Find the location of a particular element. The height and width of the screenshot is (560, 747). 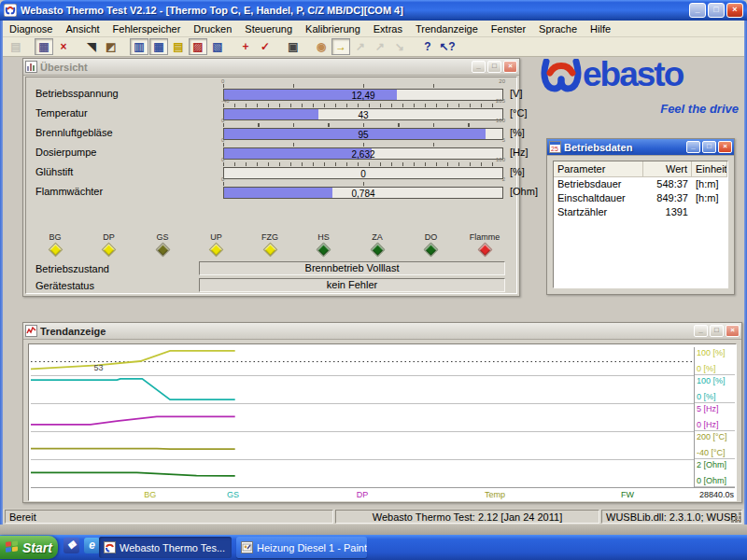

menu-item-hilfe: Hilfe is located at coordinates (600, 29).